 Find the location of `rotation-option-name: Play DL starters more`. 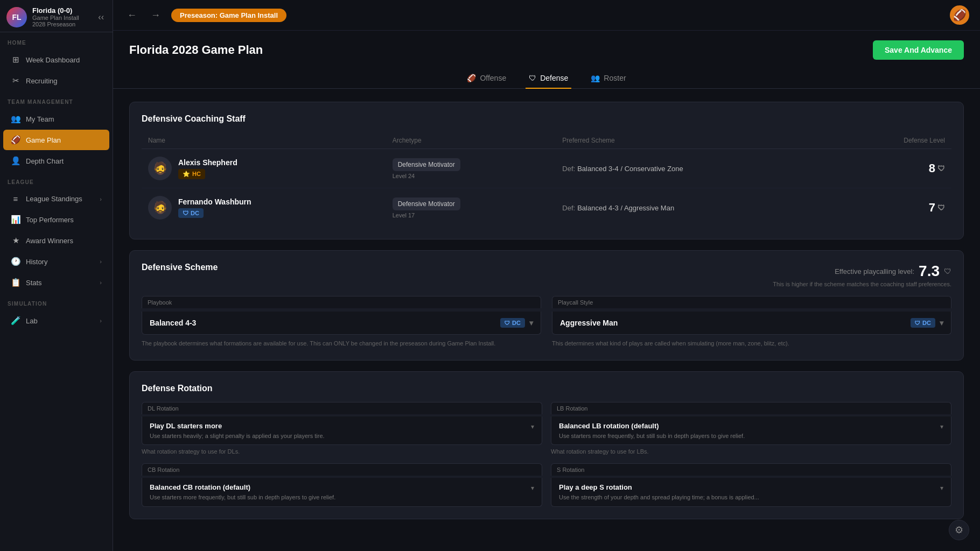

rotation-option-name: Play DL starters more is located at coordinates (340, 426).